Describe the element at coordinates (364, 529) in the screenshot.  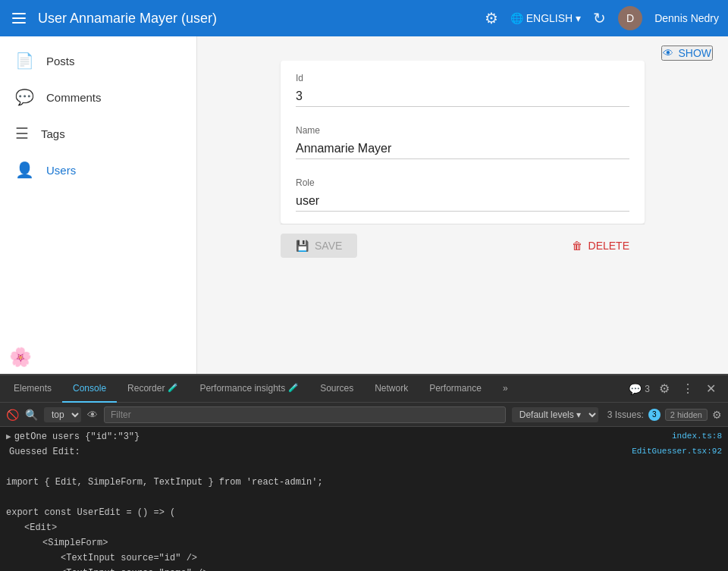
I see `console-line-6: <Edit>` at that location.